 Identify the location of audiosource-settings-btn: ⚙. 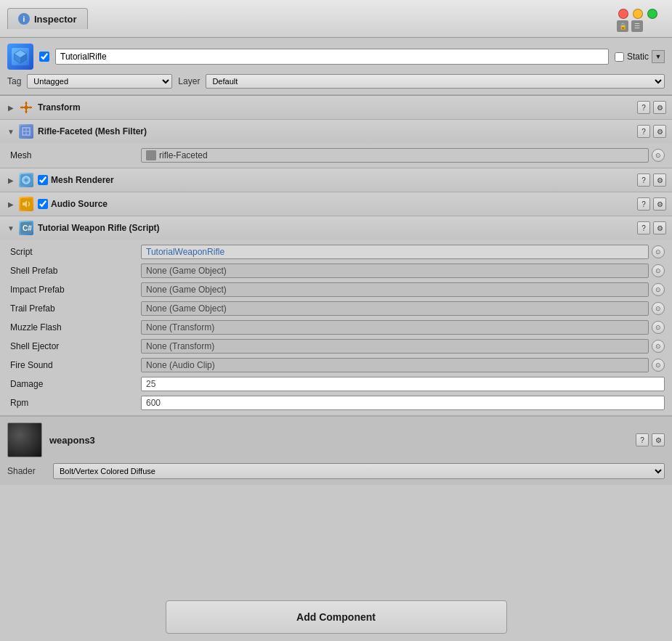
(660, 204).